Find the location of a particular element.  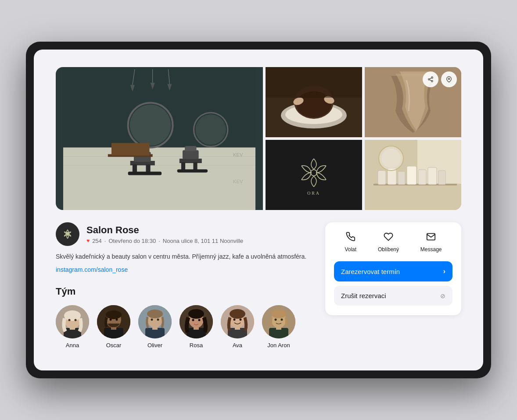

action-panel: Volat Oblíbený is located at coordinates (393, 269).